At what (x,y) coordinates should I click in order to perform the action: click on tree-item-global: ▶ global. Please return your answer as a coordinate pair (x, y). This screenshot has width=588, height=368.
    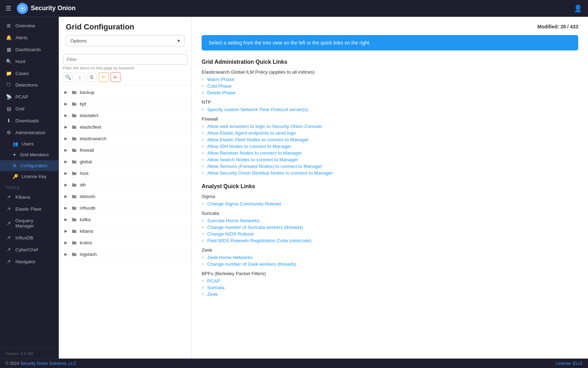
    Looking at the image, I should click on (125, 162).